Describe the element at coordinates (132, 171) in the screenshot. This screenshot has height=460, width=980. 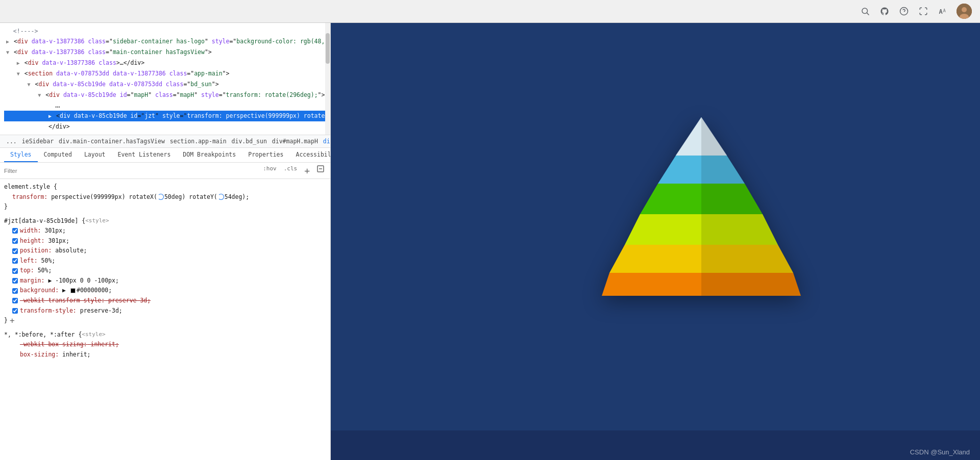
I see `filter-input` at that location.